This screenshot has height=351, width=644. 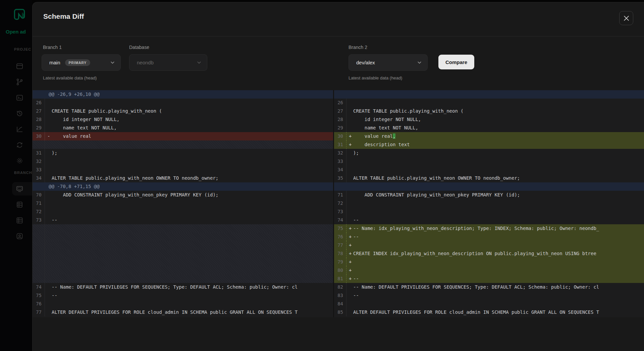 I want to click on database-value: neondb, so click(x=145, y=62).